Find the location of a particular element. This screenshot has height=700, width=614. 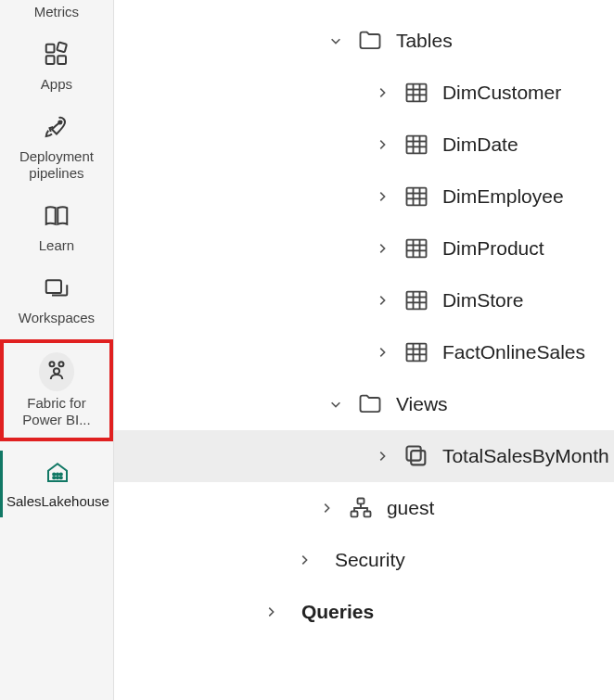

tree-label: DimCustomer is located at coordinates (502, 93).